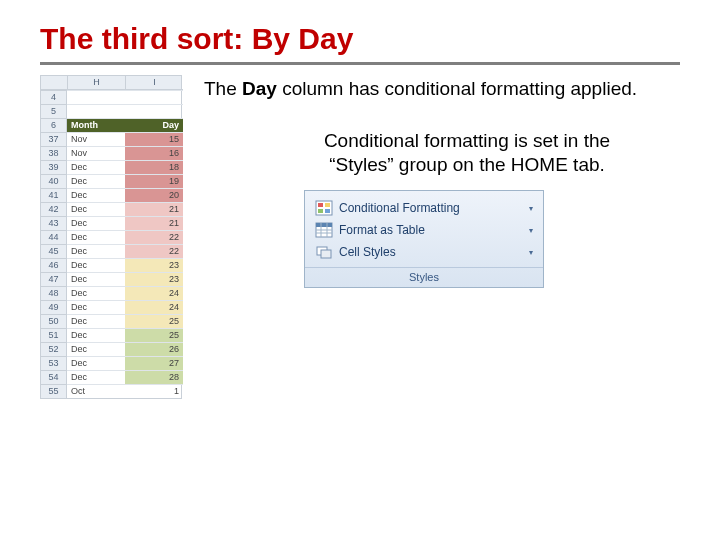 Image resolution: width=720 pixels, height=540 pixels. What do you see at coordinates (96, 153) in the screenshot?
I see `cell-month: Nov` at bounding box center [96, 153].